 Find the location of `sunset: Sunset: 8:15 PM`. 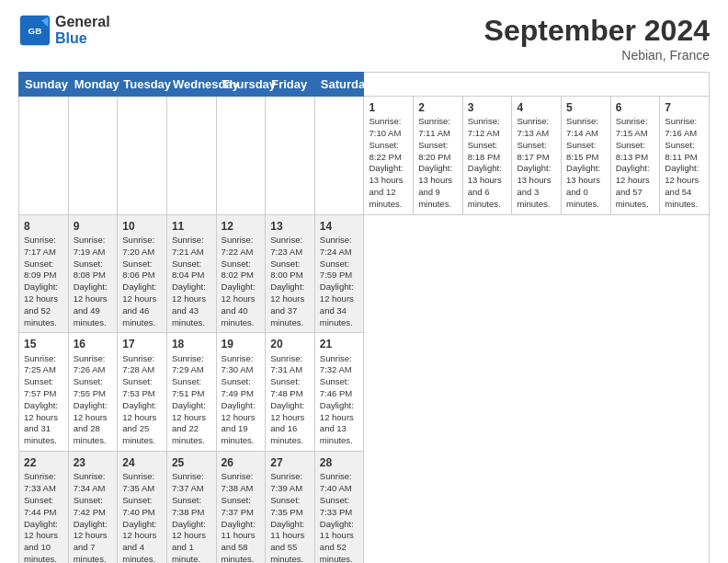

sunset: Sunset: 8:15 PM is located at coordinates (583, 151).